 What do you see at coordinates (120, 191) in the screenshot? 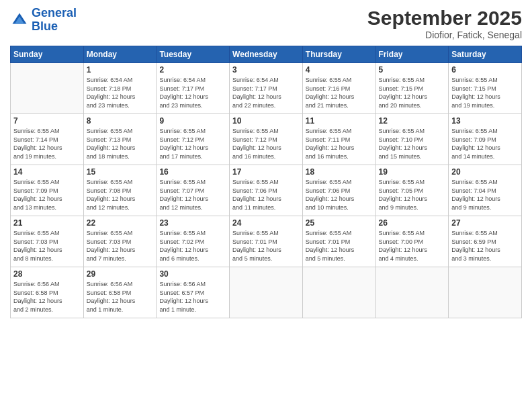
I see `cell-2-1: 15 Sunrise: 6:55 AM Sunset: 7:08 PM Dayl…` at bounding box center [120, 191].